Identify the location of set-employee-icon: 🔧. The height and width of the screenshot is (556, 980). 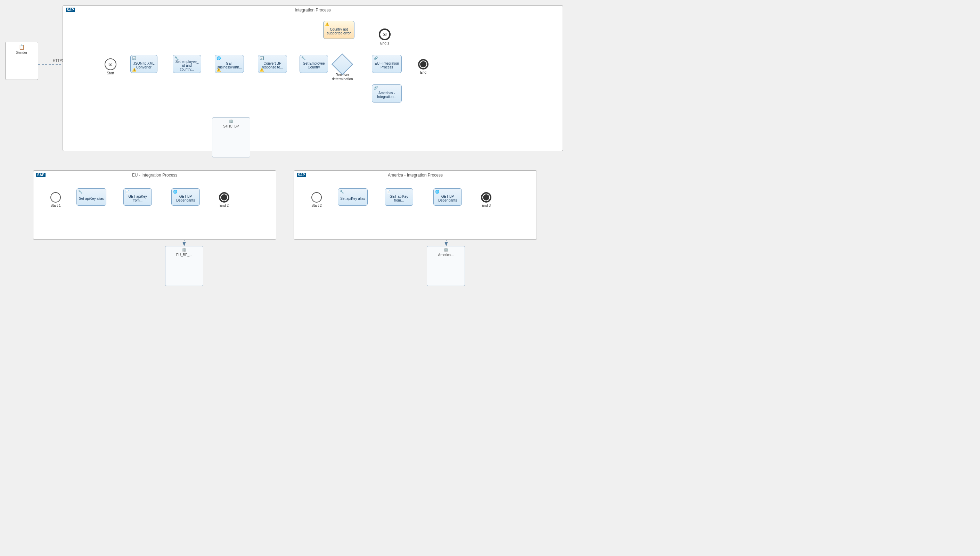
(176, 58).